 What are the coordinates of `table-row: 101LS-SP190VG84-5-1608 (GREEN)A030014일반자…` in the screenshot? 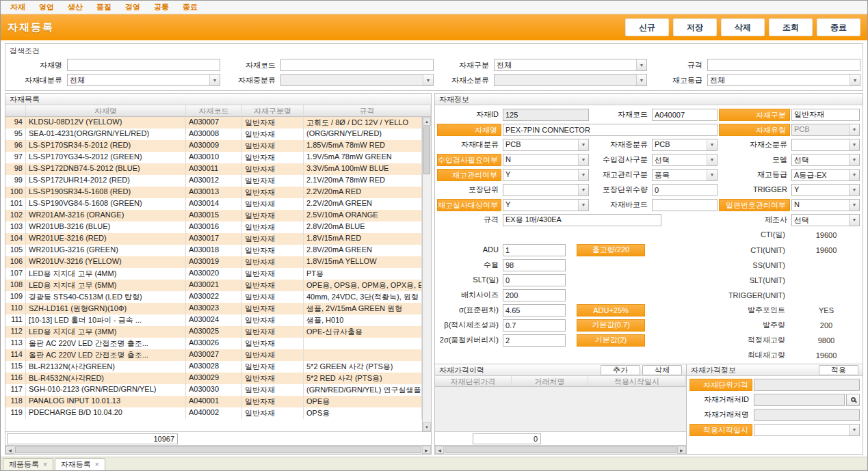 It's located at (213, 204).